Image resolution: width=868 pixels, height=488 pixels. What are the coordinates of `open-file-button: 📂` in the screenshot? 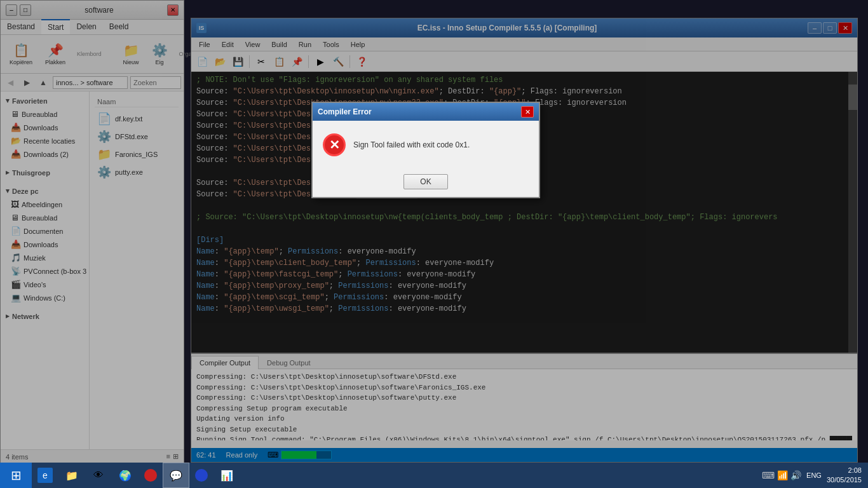 It's located at (220, 62).